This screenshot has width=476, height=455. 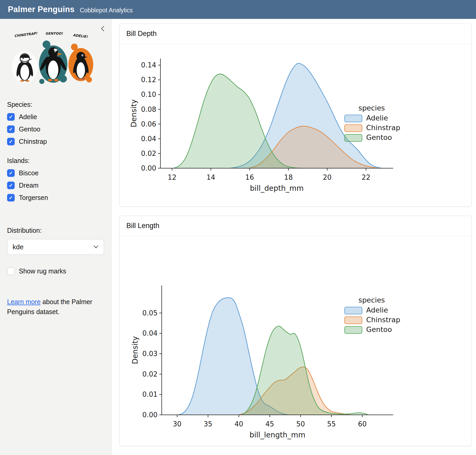 I want to click on svg-text: 18, so click(x=288, y=177).